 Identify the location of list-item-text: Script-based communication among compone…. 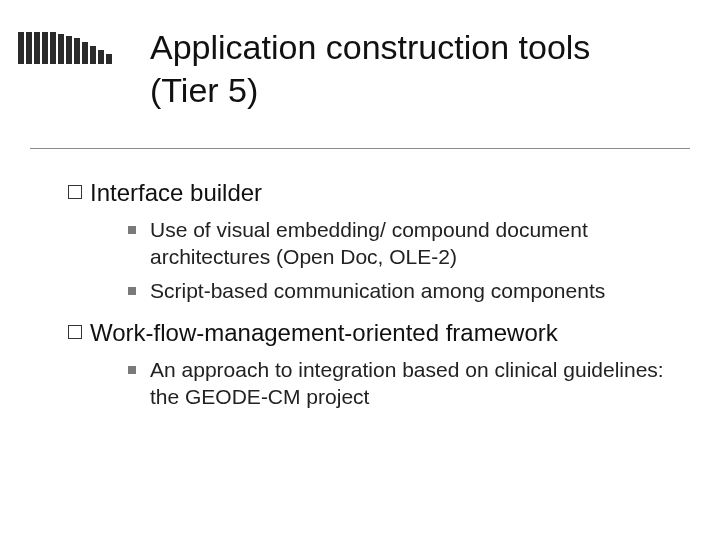
(378, 290).